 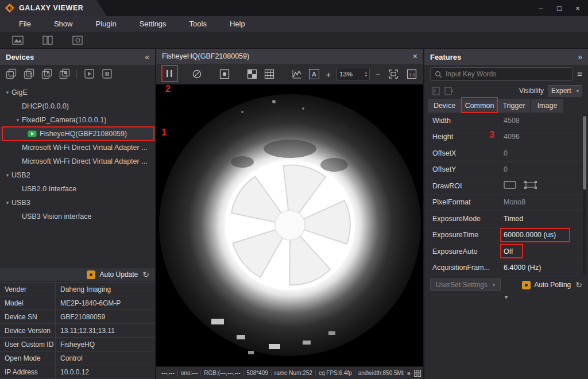 I want to click on refresh-features-icon: ↻, so click(x=579, y=285).